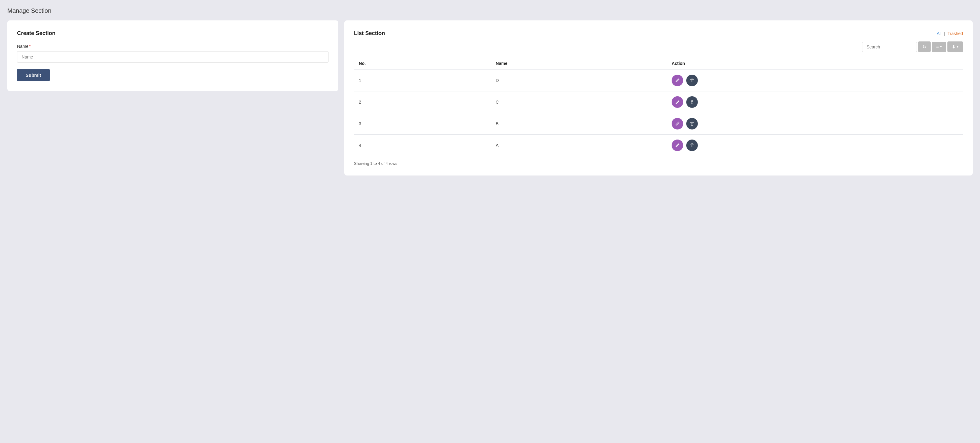  I want to click on col-header-name: Name, so click(579, 64).